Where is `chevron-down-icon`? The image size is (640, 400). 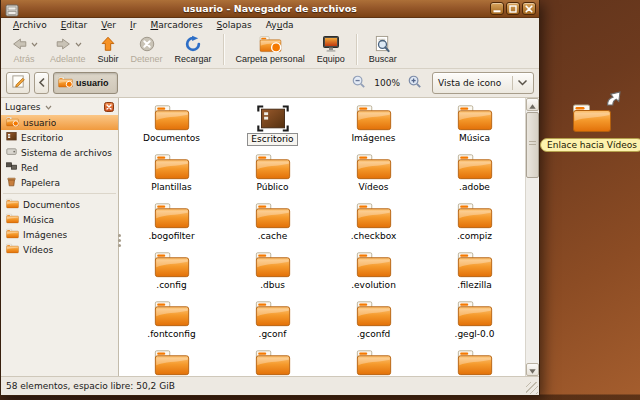
chevron-down-icon is located at coordinates (34, 44).